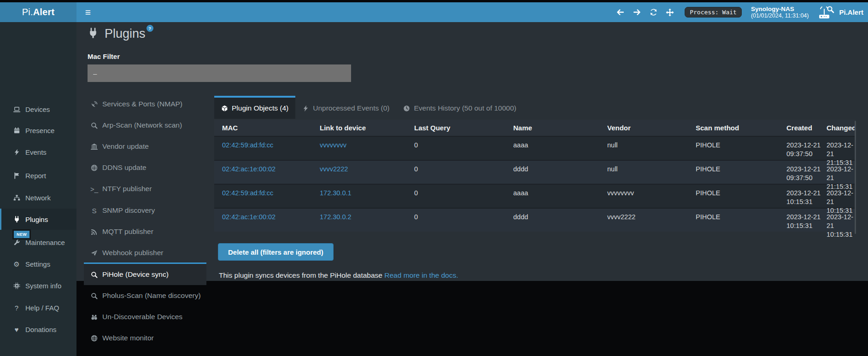  I want to click on tab-label: Plugin Objects (4), so click(260, 108).